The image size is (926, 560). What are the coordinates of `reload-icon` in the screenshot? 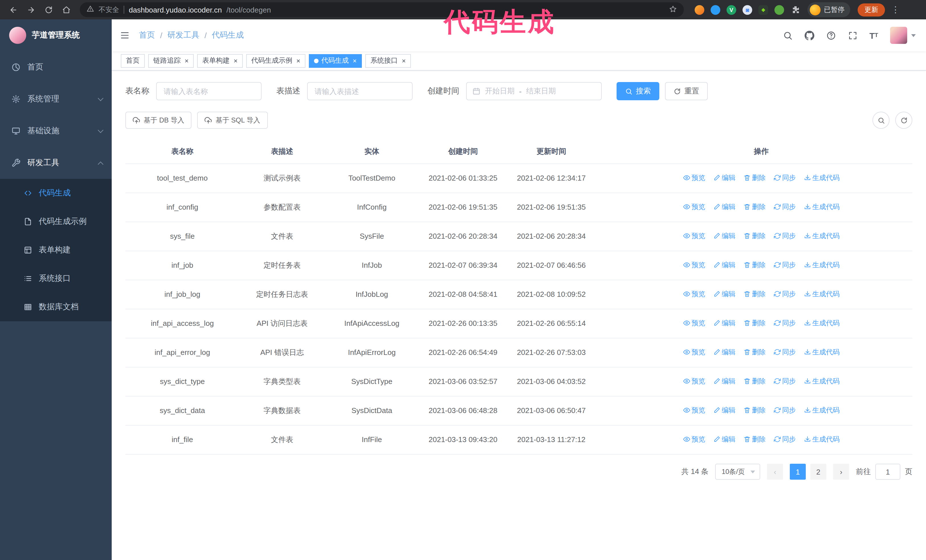 It's located at (48, 10).